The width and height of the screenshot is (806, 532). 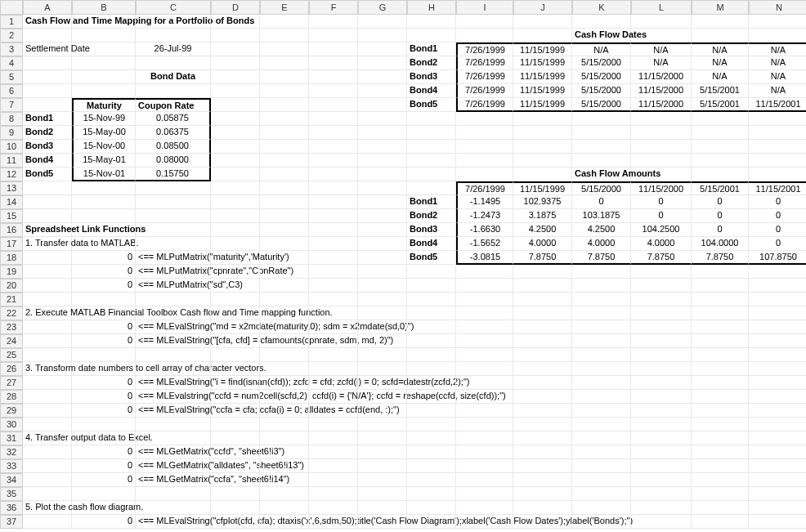 I want to click on column-header: J, so click(x=543, y=7).